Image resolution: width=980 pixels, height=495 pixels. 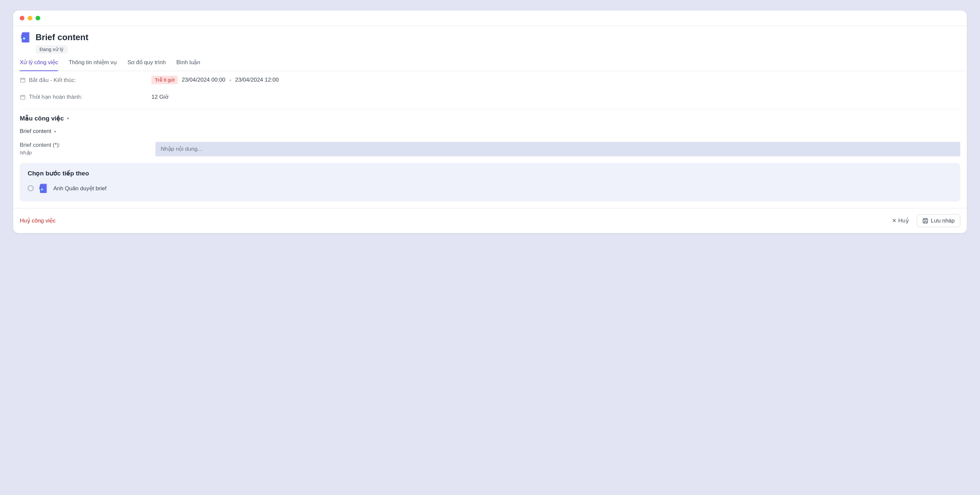 I want to click on template-sub-label: Brief content, so click(x=35, y=132).